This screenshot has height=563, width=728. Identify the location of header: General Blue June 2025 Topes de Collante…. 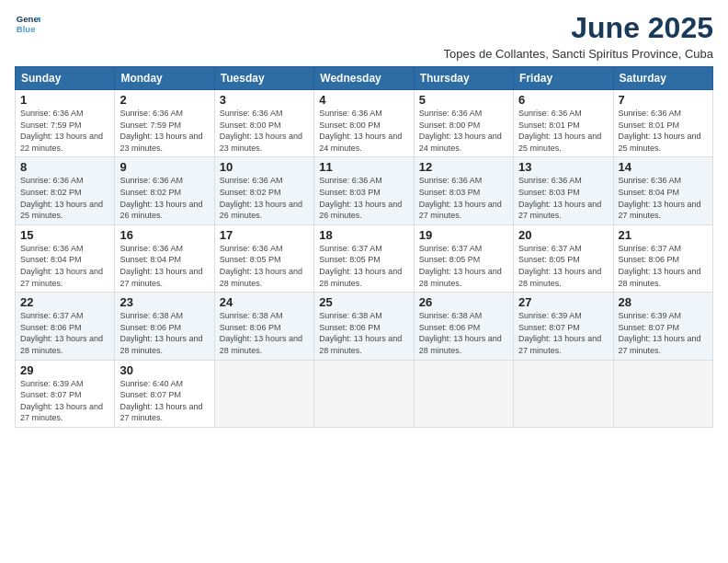
(364, 36).